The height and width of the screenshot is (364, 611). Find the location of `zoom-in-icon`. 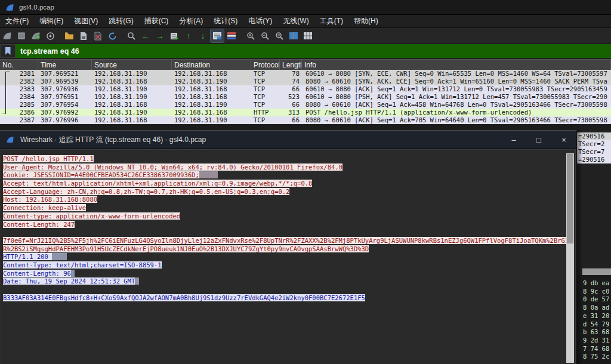

zoom-in-icon is located at coordinates (251, 36).